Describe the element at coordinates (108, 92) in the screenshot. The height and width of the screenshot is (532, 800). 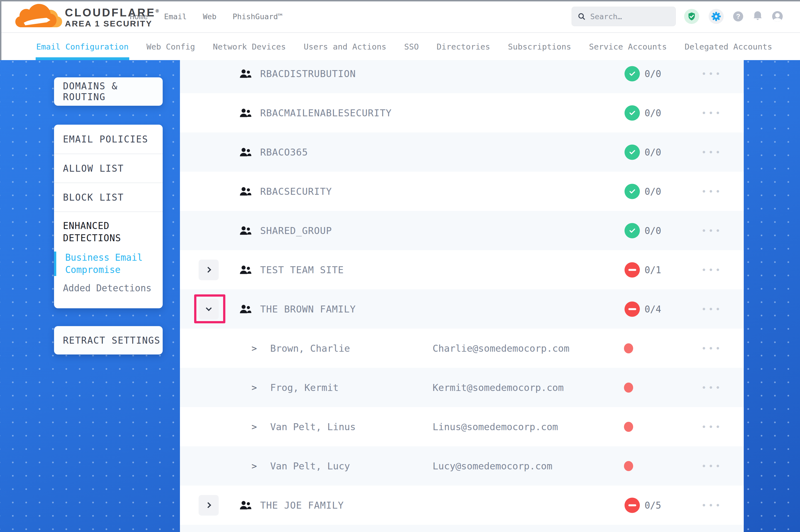
I see `sidebar-card-domains-routing: DOMAINS & ROUTING` at that location.